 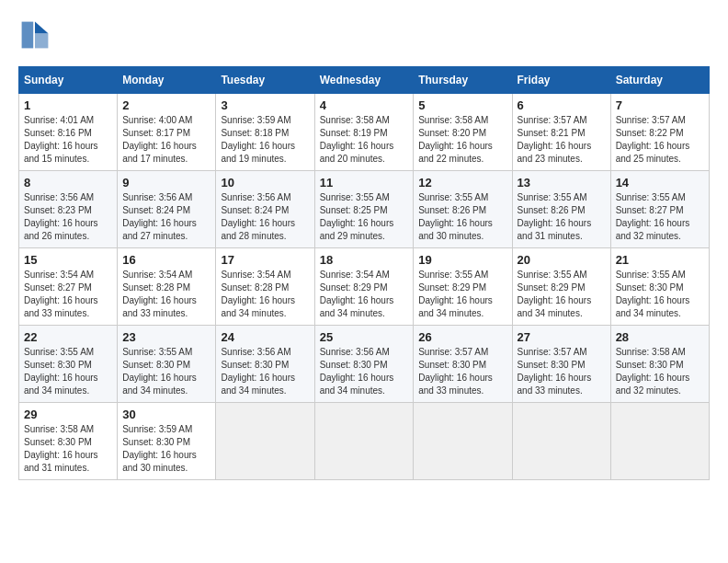 What do you see at coordinates (167, 287) in the screenshot?
I see `calendar-day-cell: 16 Sunrise: 3:54 AMSunset: 8:28 PMDaylig…` at bounding box center [167, 287].